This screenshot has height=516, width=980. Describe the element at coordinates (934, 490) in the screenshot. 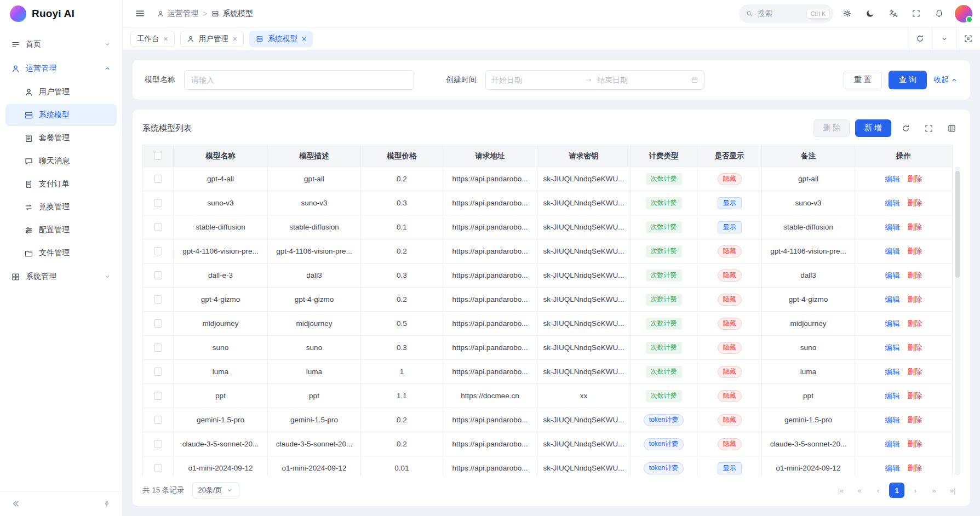

I see `next-group-button: »` at that location.